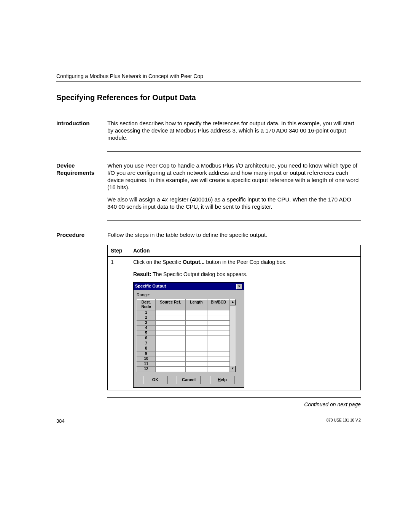 This screenshot has height=532, width=411. What do you see at coordinates (239, 286) in the screenshot?
I see `close-icon: ×` at bounding box center [239, 286].